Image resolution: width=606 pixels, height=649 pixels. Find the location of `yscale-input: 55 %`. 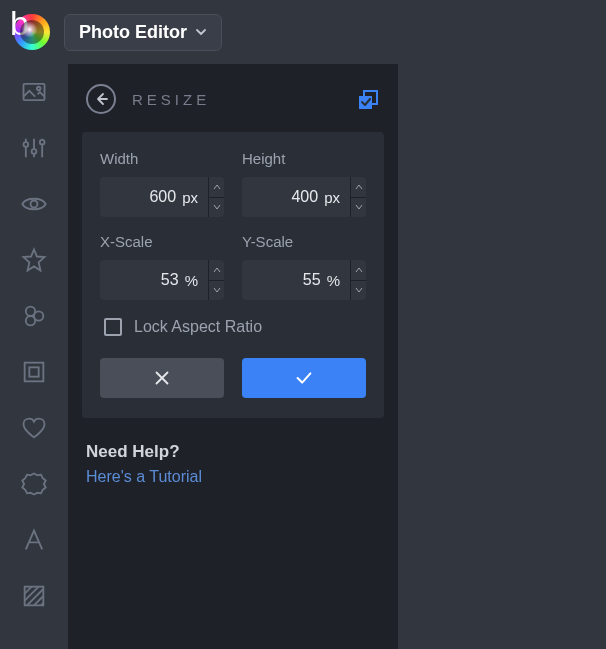

yscale-input: 55 % is located at coordinates (304, 280).